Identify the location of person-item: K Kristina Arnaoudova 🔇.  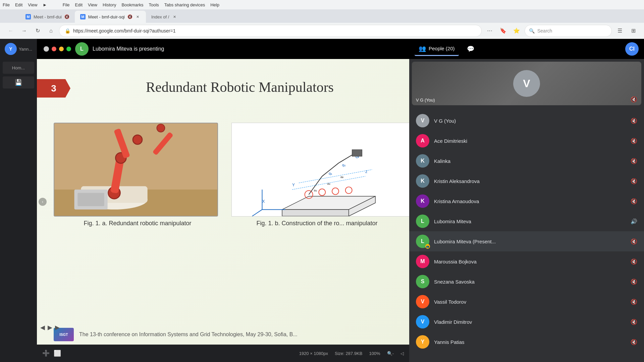
(527, 201).